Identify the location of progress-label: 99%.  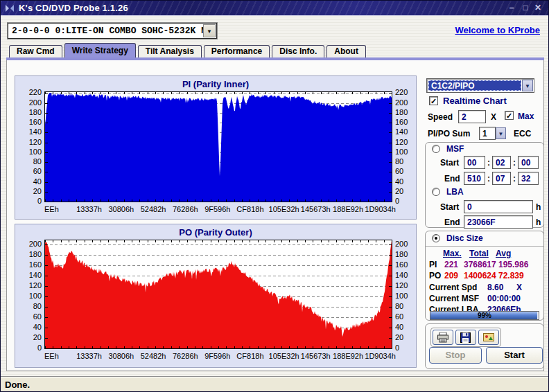
(485, 316).